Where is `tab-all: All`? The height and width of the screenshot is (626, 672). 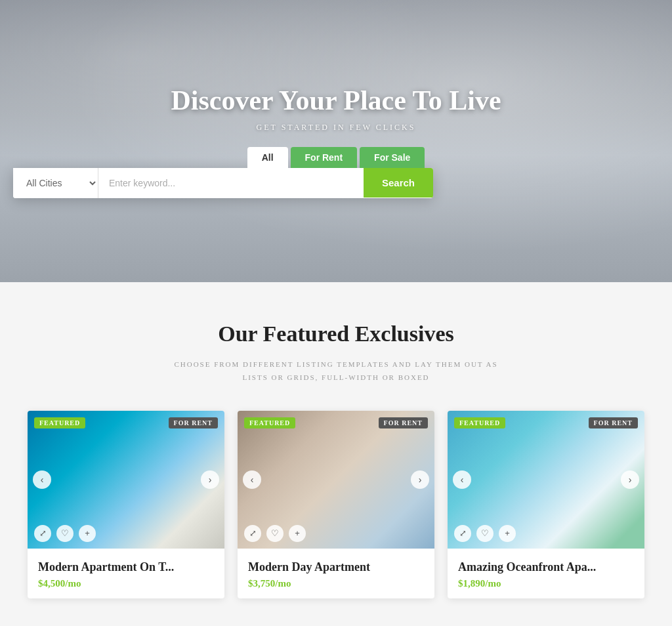 tab-all: All is located at coordinates (268, 157).